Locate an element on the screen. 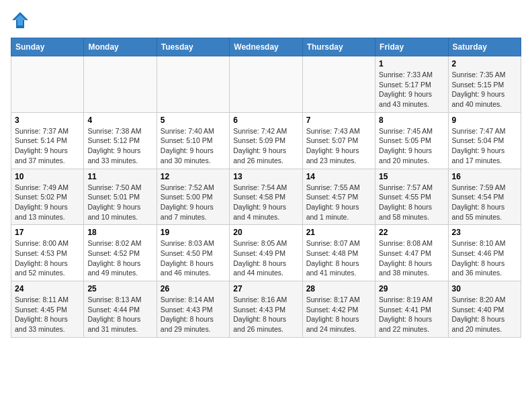  calendar-cell: 9Sunrise: 7:47 AMSunset: 5:04 PMDaylight… is located at coordinates (484, 140).